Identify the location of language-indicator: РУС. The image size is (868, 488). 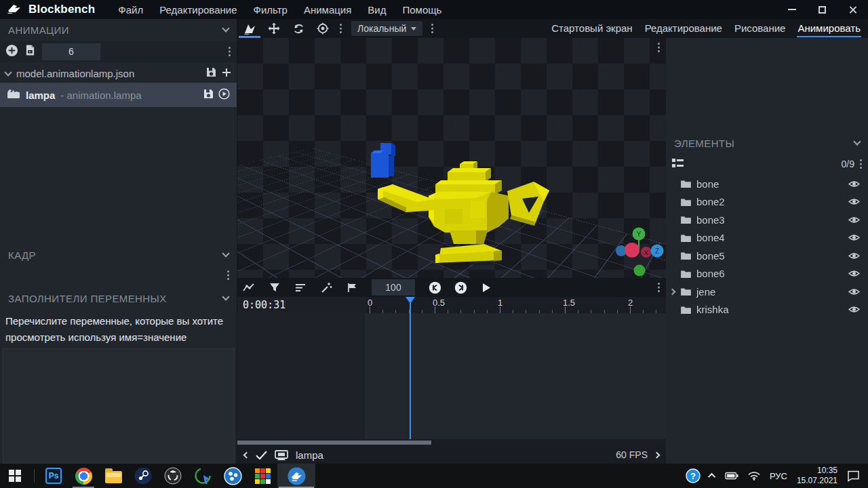
(778, 476).